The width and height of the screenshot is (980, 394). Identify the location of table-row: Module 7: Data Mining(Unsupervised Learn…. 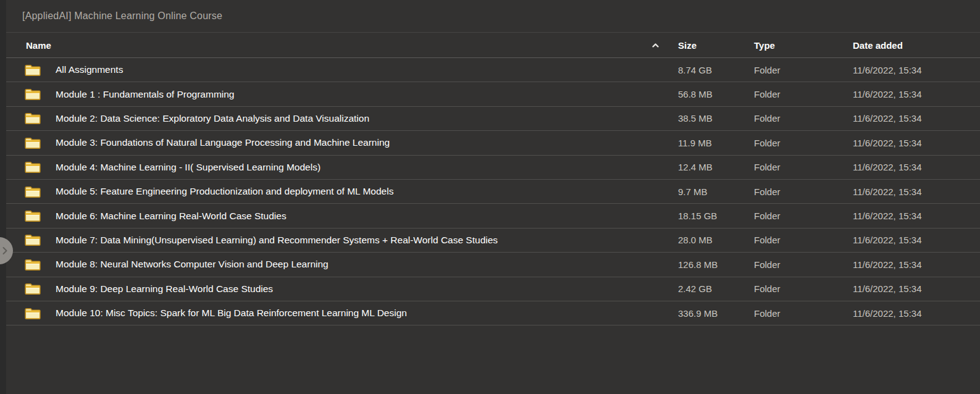
(493, 241).